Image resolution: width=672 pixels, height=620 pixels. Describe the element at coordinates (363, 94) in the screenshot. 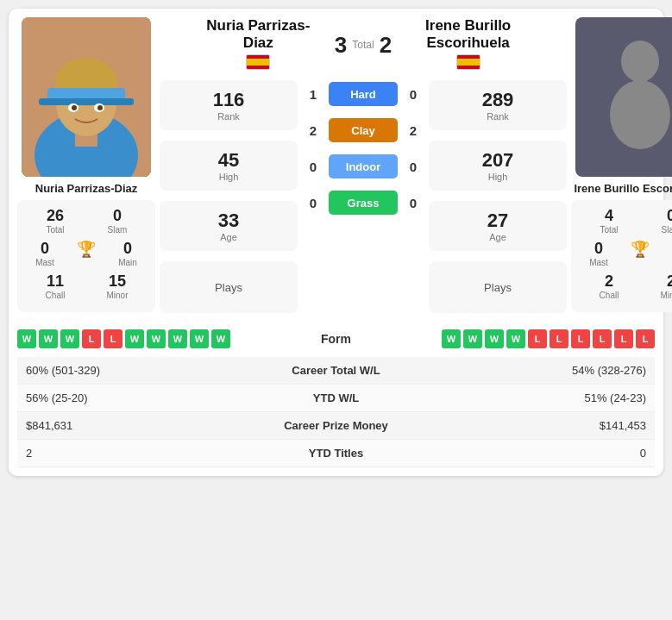

I see `hard-score-row: 1 Hard 0` at that location.